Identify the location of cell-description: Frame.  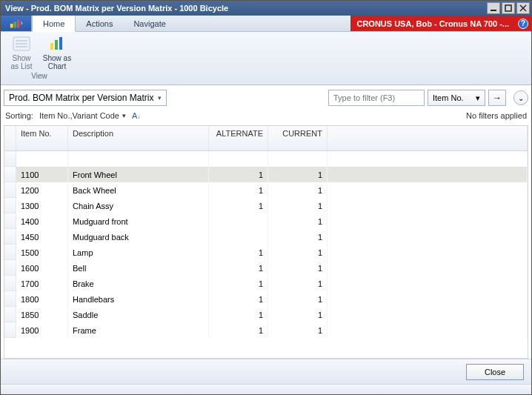
(139, 331).